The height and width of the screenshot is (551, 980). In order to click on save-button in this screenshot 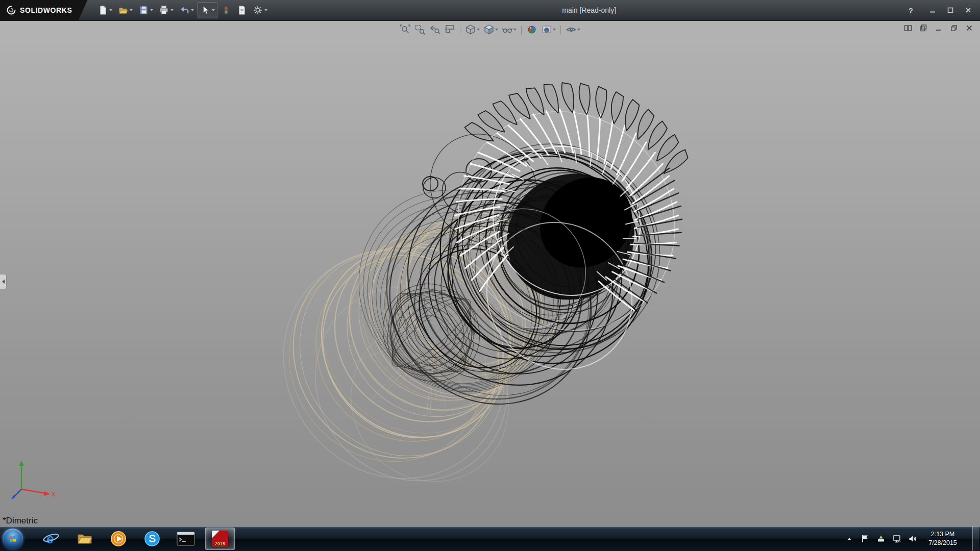, I will do `click(146, 10)`.